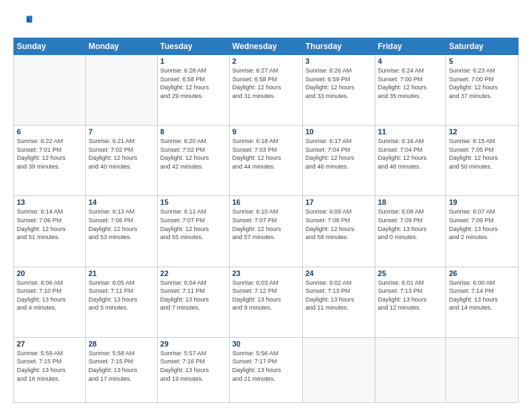  What do you see at coordinates (482, 47) in the screenshot?
I see `header-saturday: Saturday` at bounding box center [482, 47].